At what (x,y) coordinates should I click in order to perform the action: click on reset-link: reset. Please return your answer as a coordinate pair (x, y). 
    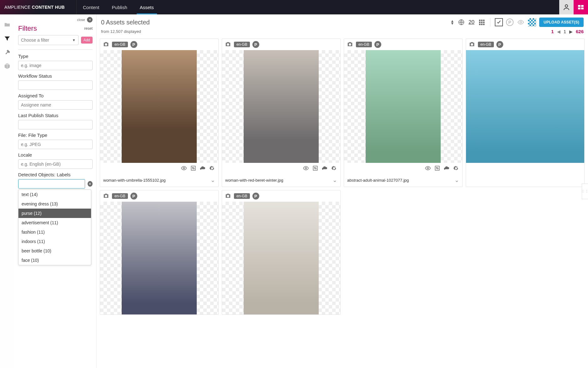
    Looking at the image, I should click on (88, 29).